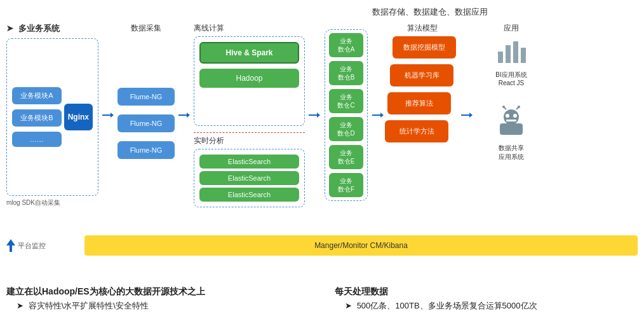 This screenshot has width=644, height=318. I want to click on flume-2: Flume-NG, so click(146, 150).